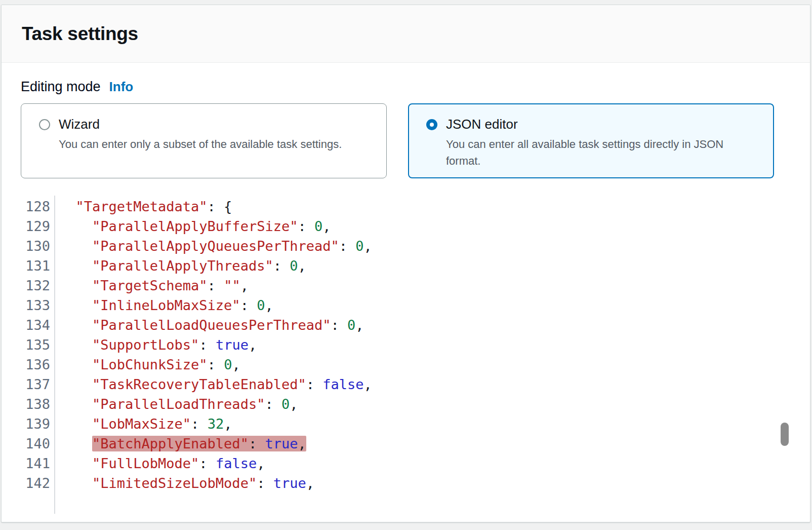 This screenshot has height=530, width=812. What do you see at coordinates (199, 444) in the screenshot?
I see `highlighted-code: "BatchApplyEnabled": true,` at bounding box center [199, 444].